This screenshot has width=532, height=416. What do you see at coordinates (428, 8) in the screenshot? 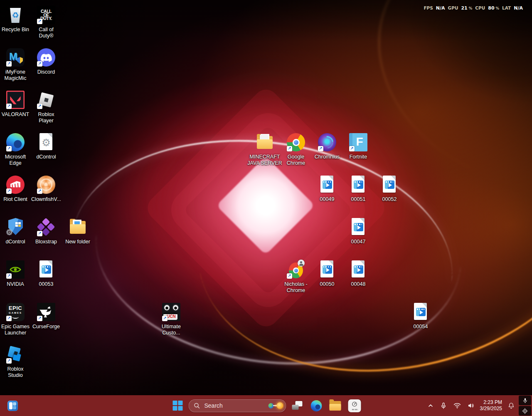
I see `fps-label: FPS` at bounding box center [428, 8].